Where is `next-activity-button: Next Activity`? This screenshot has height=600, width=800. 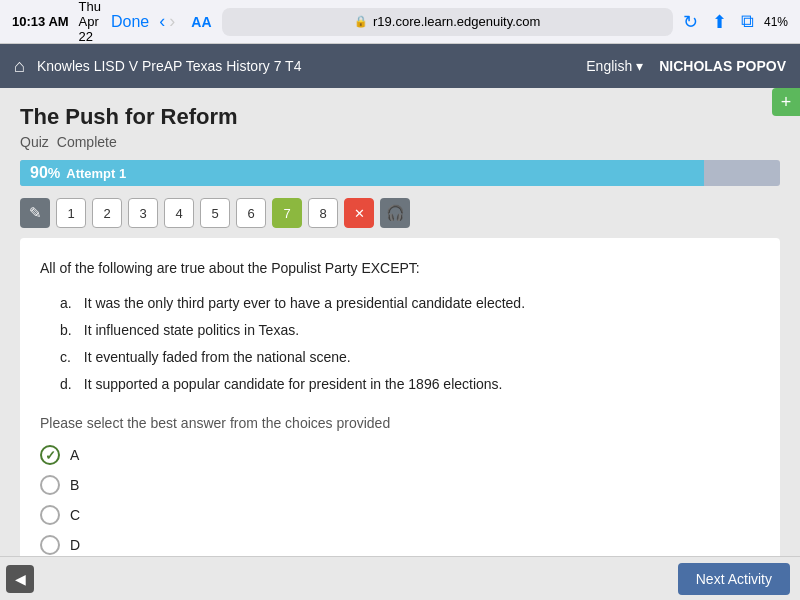 next-activity-button: Next Activity is located at coordinates (734, 579).